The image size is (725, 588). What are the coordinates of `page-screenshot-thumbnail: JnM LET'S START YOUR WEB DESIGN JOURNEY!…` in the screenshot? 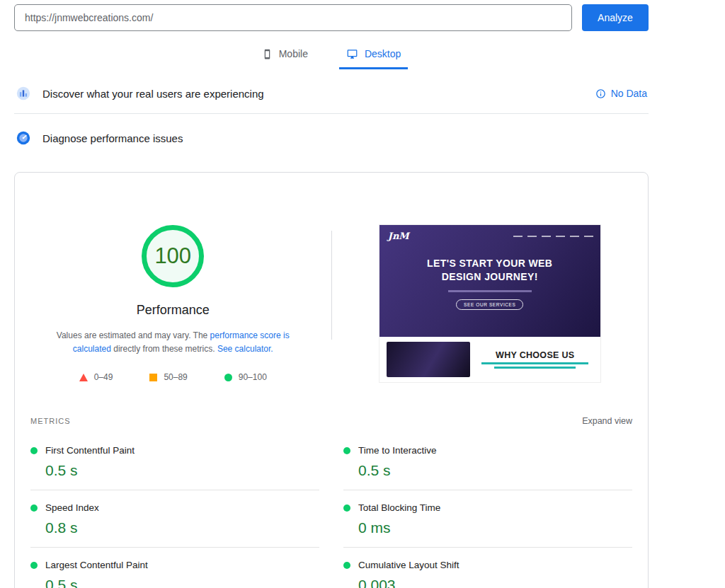 It's located at (490, 304).